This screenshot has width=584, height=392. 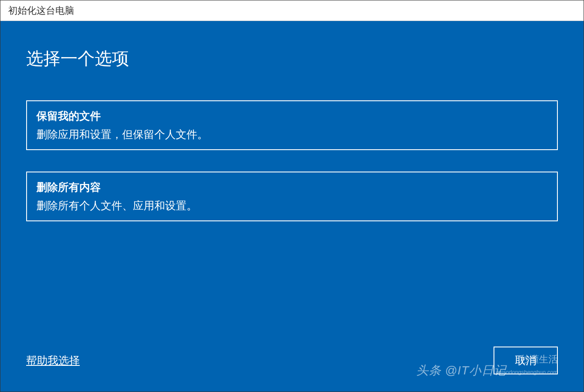 I want to click on option-title: 保留我的文件, so click(x=292, y=116).